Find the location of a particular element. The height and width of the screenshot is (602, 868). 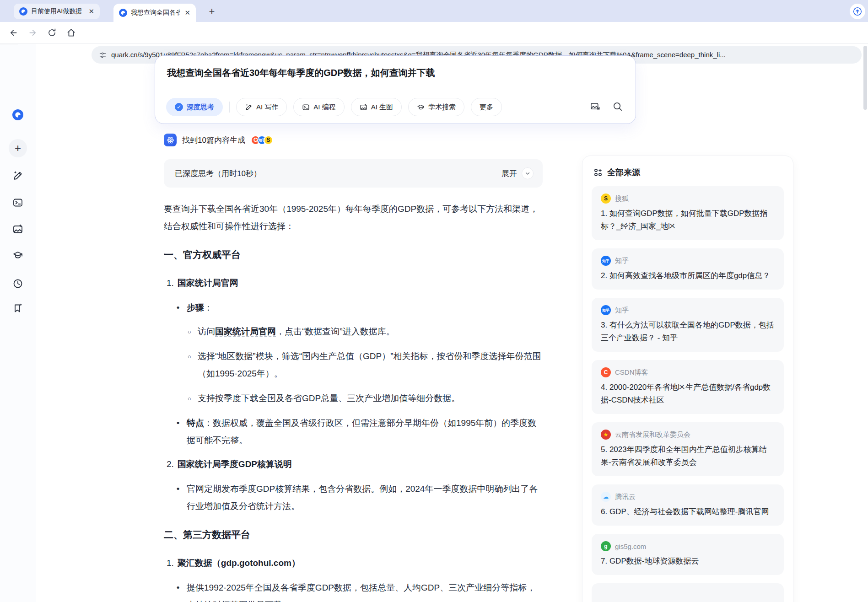

source-card: 知乎 知乎 2. 如何高效查找各地级市所属区的年度gdp信息？ is located at coordinates (688, 269).